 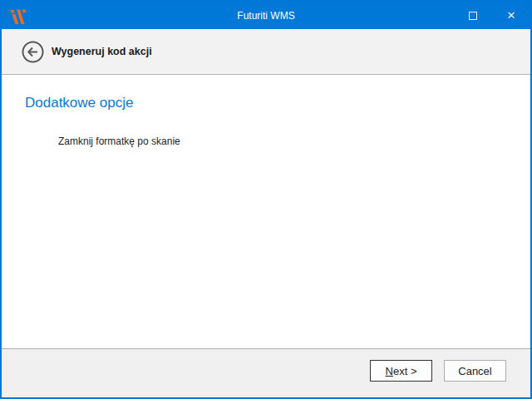 What do you see at coordinates (266, 103) in the screenshot?
I see `page-heading: Dodatkowe opcje` at bounding box center [266, 103].